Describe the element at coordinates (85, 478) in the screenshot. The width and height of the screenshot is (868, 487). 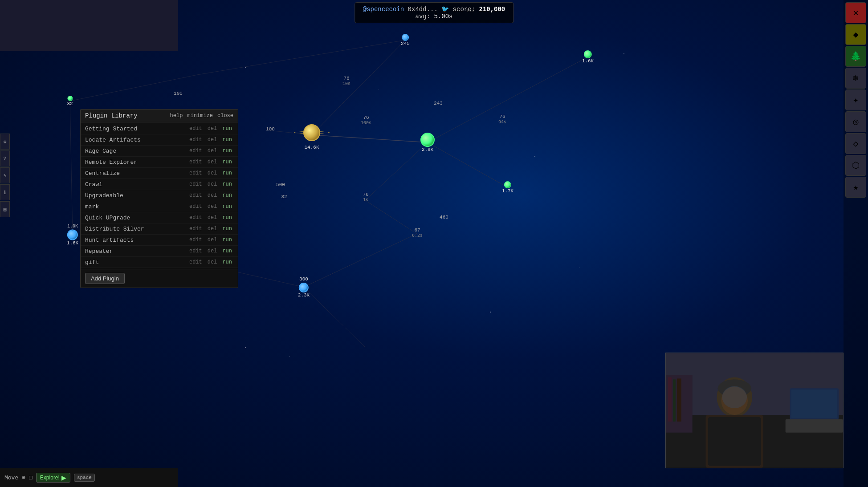
I see `space-key: space` at that location.